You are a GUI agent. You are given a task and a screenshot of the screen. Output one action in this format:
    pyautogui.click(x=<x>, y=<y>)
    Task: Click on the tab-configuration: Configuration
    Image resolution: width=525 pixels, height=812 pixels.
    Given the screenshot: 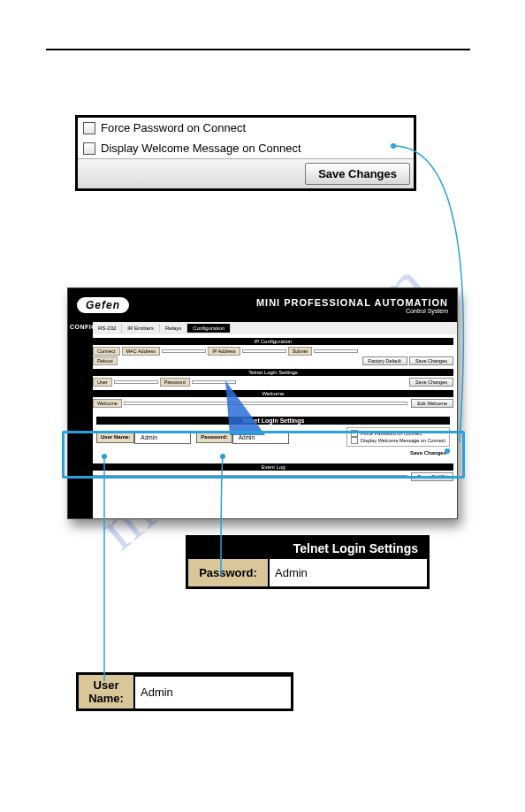 What is the action you would take?
    pyautogui.click(x=209, y=328)
    